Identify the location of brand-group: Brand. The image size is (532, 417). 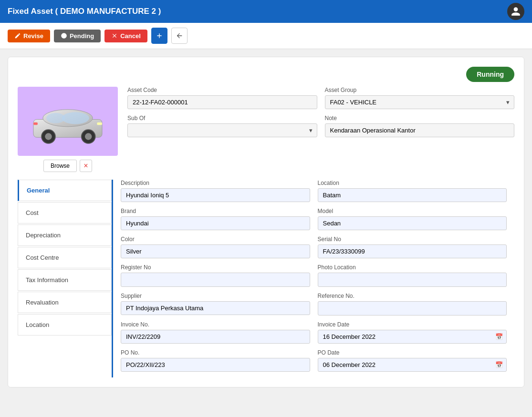
(216, 219).